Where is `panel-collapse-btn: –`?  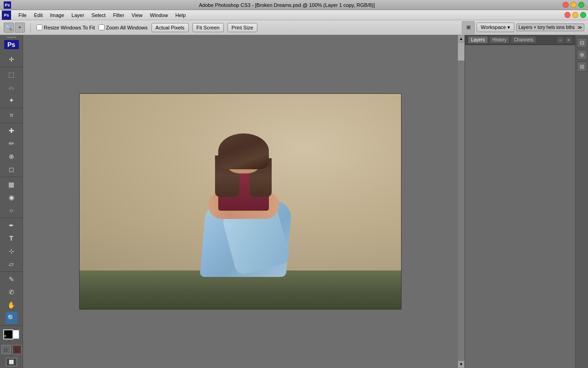 panel-collapse-btn: – is located at coordinates (560, 40).